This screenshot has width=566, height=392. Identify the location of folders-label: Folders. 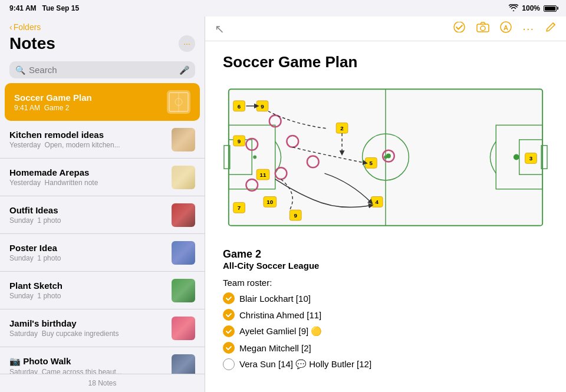
(27, 27).